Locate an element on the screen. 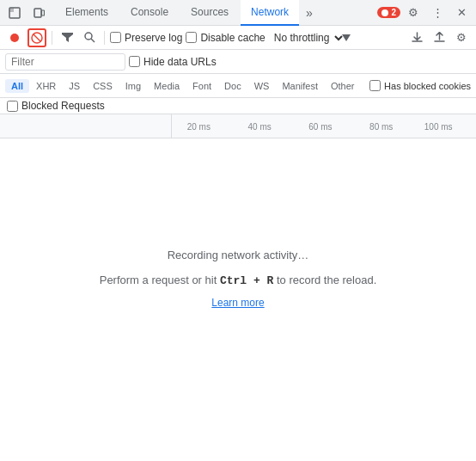 This screenshot has height=461, width=476. tab-right-icons: 2 ⚙ ⋮ ✕ is located at coordinates (424, 13).